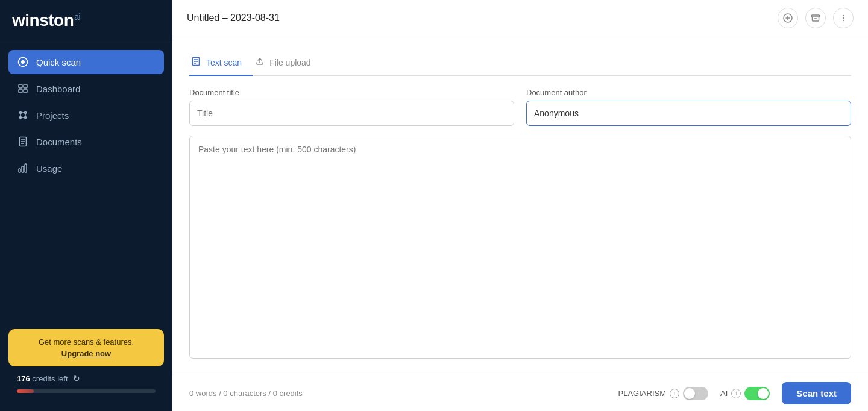  Describe the element at coordinates (520, 107) in the screenshot. I see `form-row: Document title Document author` at that location.